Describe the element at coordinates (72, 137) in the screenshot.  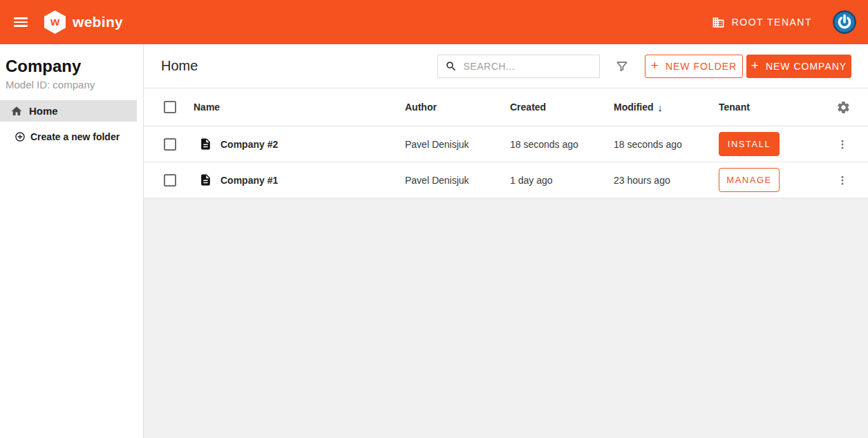
I see `create-folder-button: Create a new folder` at that location.